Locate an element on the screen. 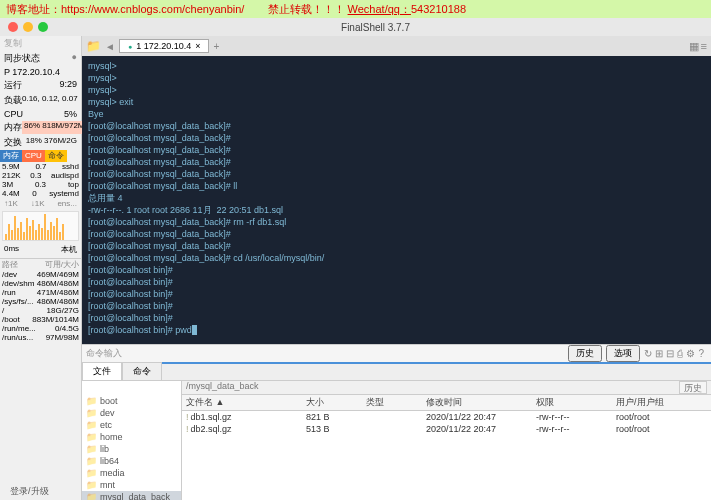 The height and width of the screenshot is (500, 711). command-input: 命令输入 is located at coordinates (104, 354).